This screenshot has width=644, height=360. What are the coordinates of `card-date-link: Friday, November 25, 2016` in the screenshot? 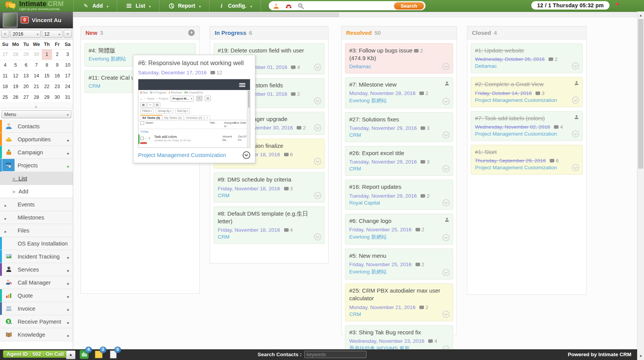 It's located at (380, 264).